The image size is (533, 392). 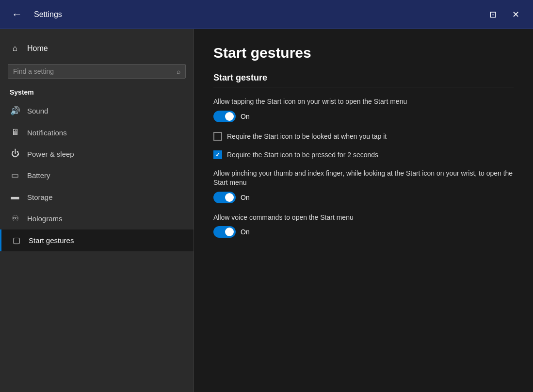 What do you see at coordinates (50, 154) in the screenshot?
I see `sidebar-item-label: Power & sleep` at bounding box center [50, 154].